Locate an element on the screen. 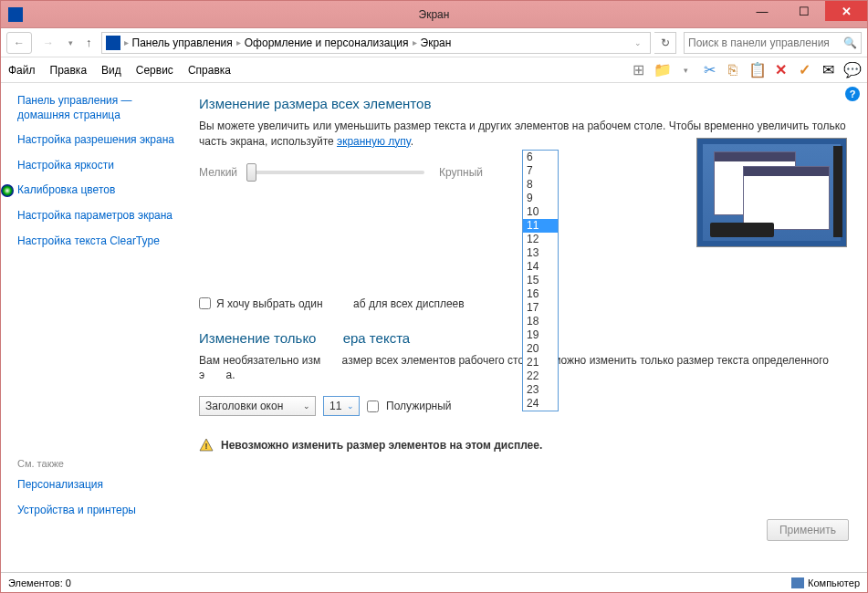 Image resolution: width=868 pixels, height=593 pixels. size-select: 11 ⌄ is located at coordinates (341, 406).